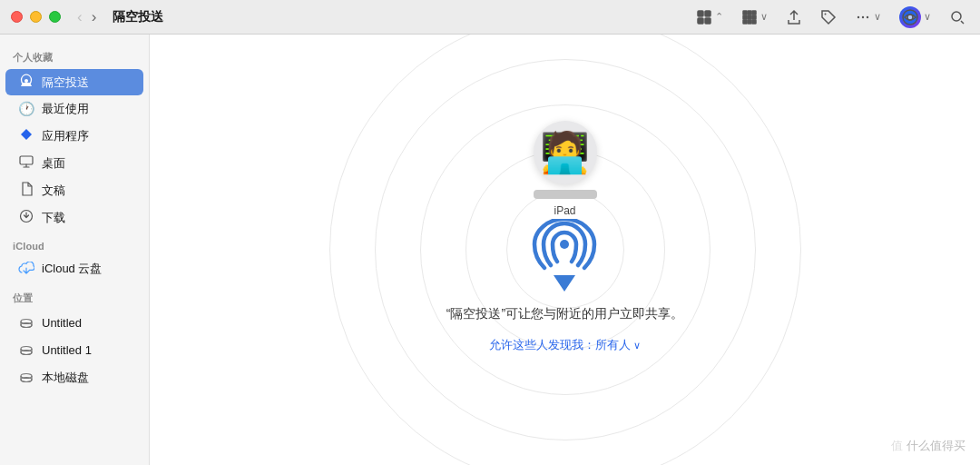 This screenshot has width=980, height=465. Describe the element at coordinates (74, 218) in the screenshot. I see `sidebar-item-downloads: 下载` at that location.